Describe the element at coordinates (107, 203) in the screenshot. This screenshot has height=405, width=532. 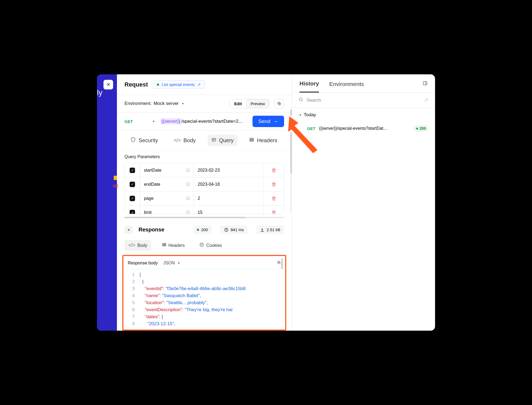
I see `app-sidebar: ✕ ly DE` at that location.